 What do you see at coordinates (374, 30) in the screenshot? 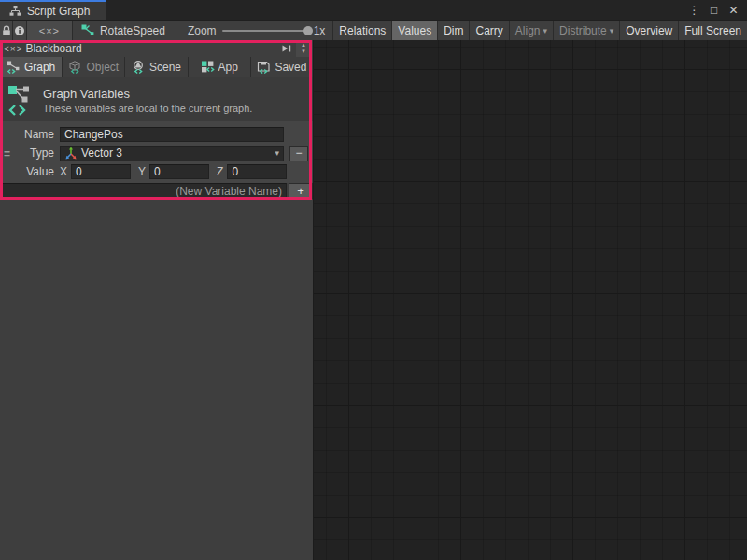
I see `graph-toolbar: <×> RotateSpeed Zoom 1x Relations` at bounding box center [374, 30].